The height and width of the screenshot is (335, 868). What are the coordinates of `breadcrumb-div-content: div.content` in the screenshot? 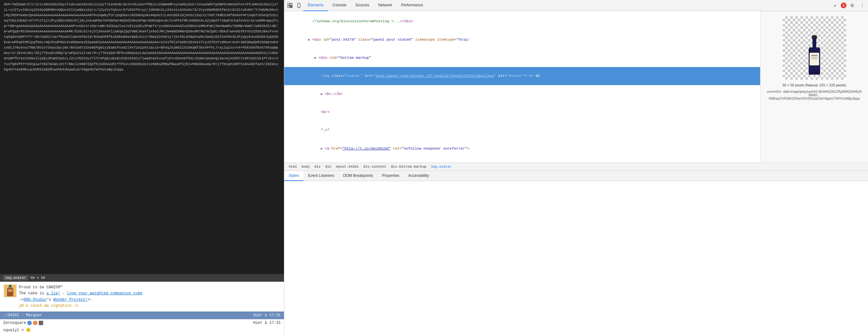 It's located at (375, 167).